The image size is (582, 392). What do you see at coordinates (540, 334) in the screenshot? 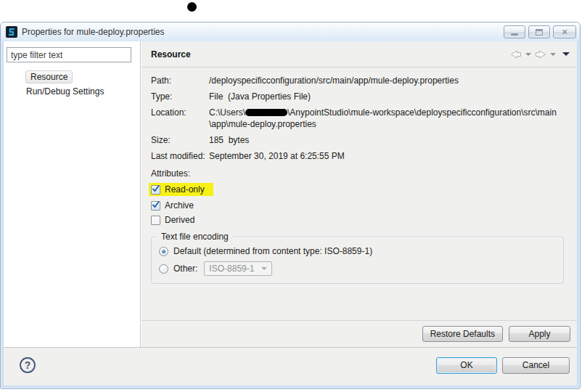
I see `apply-button: Apply` at bounding box center [540, 334].